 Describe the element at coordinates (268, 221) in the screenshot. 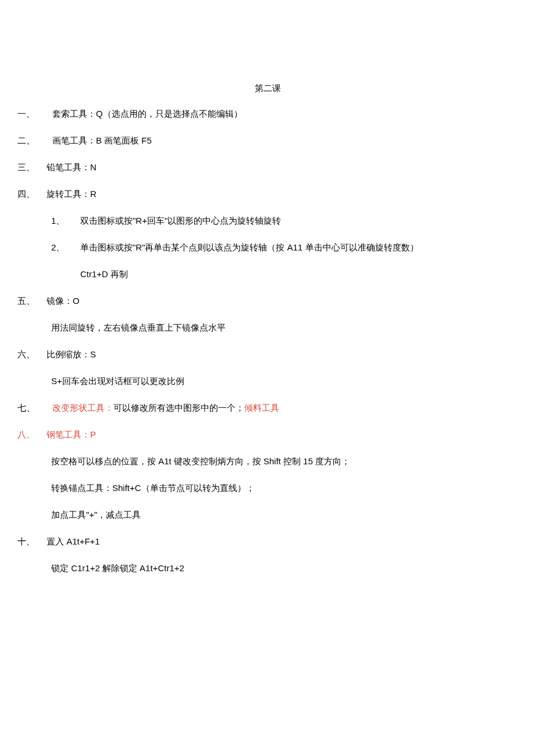

I see `item-4-sub-1: 1、双击图标或按"R+回车"以图形的中心点为旋转轴旋转` at that location.